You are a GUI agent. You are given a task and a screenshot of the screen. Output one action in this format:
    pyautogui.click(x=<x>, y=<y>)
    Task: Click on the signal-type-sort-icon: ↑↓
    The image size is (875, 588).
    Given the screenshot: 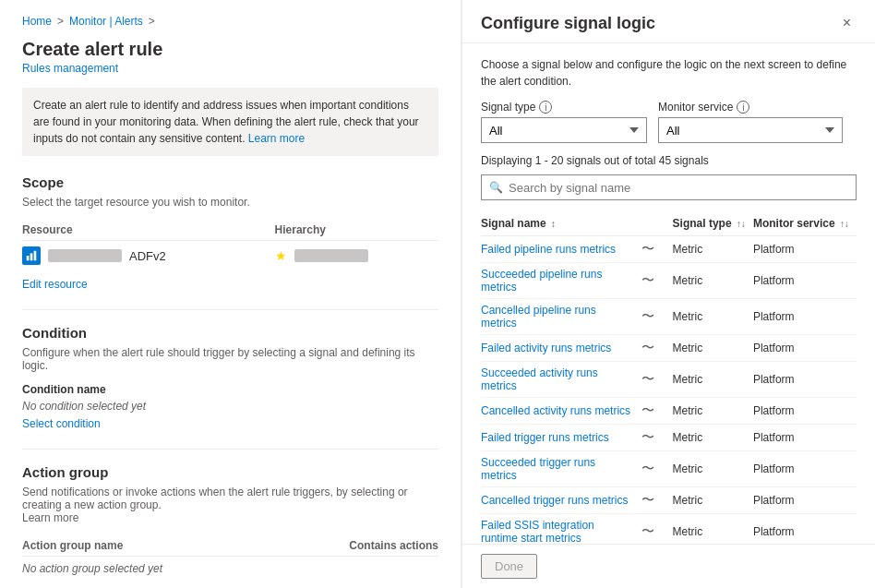 What is the action you would take?
    pyautogui.click(x=741, y=223)
    